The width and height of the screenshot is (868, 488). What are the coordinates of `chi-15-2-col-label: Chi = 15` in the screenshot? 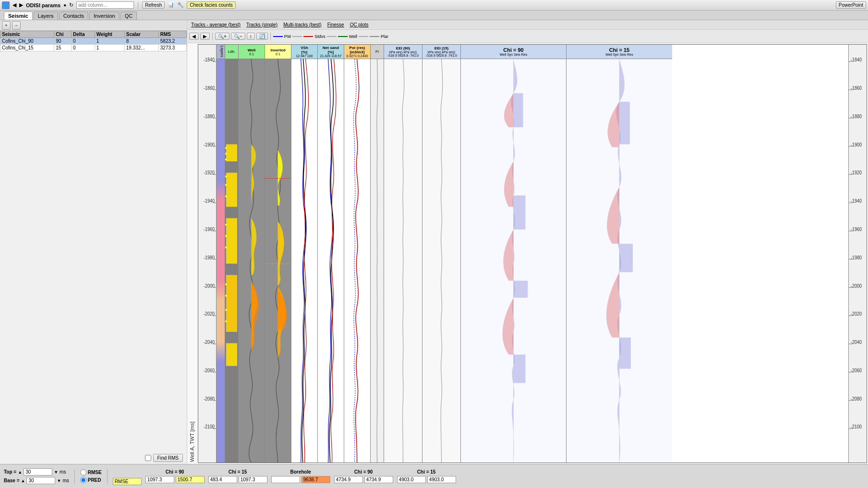 It's located at (426, 472).